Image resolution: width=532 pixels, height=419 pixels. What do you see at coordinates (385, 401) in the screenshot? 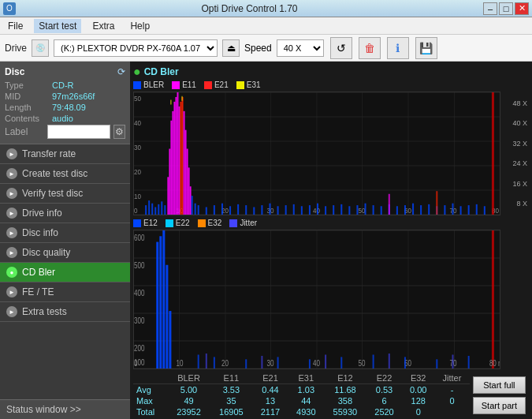
I see `max-e22: 6` at bounding box center [385, 401].